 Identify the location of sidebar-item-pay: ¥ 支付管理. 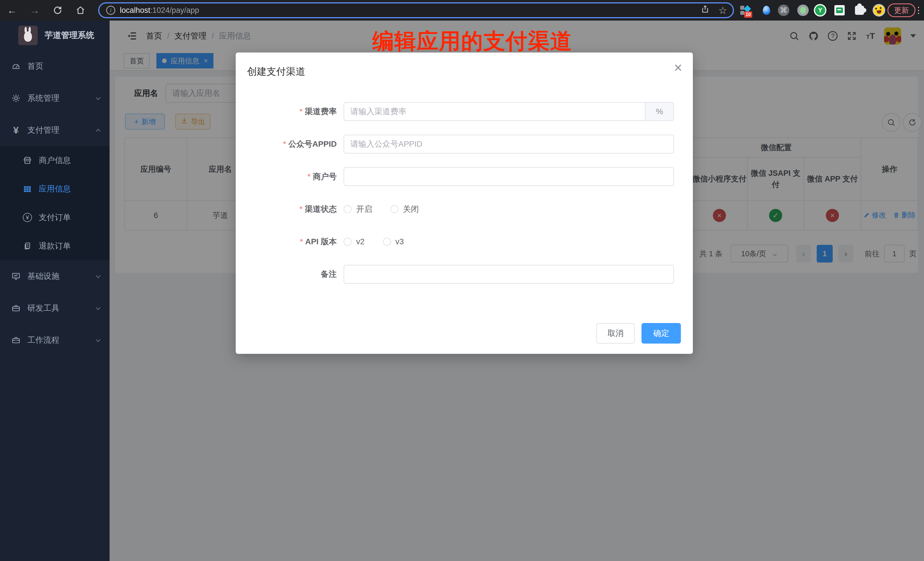
(55, 130).